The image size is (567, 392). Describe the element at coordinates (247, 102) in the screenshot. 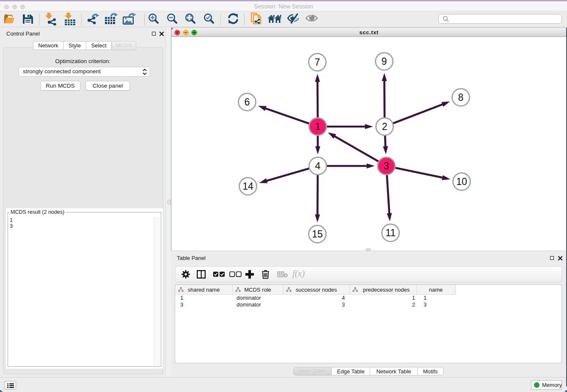

I see `svg-text: 6` at that location.